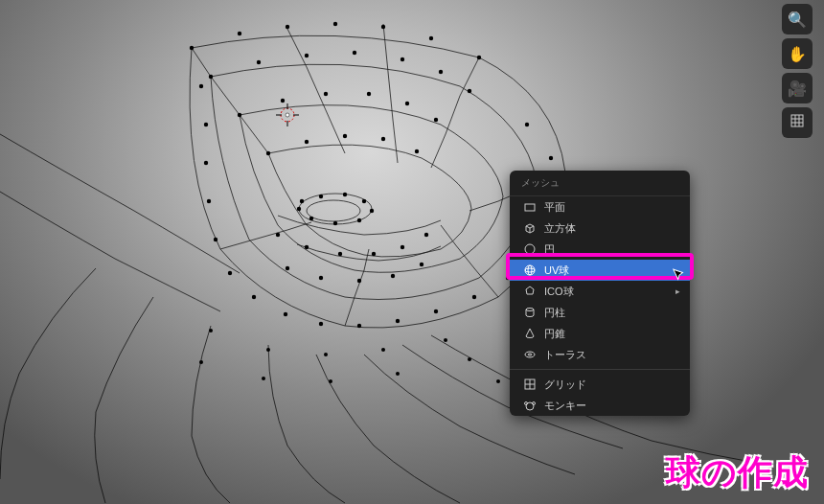 Image resolution: width=824 pixels, height=504 pixels. Describe the element at coordinates (530, 270) in the screenshot. I see `uvsphere-icon` at that location.